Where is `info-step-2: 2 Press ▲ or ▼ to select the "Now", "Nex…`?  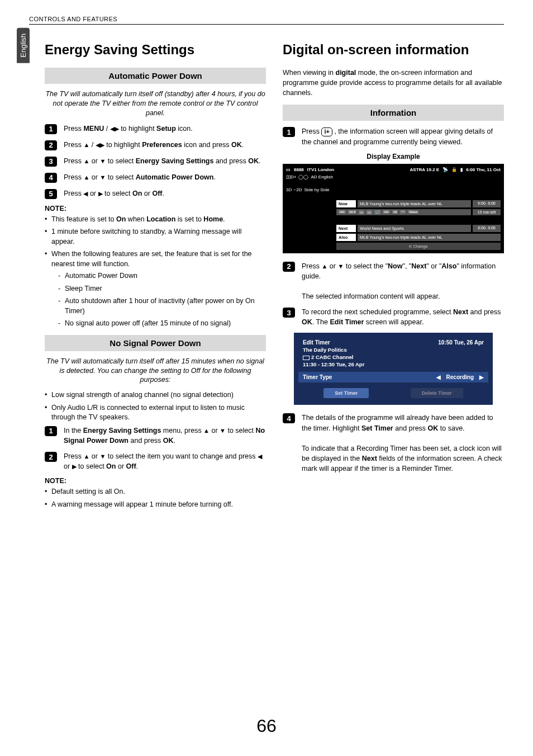
info-step-2: 2 Press ▲ or ▼ to select the "Now", "Nex… is located at coordinates (393, 282).